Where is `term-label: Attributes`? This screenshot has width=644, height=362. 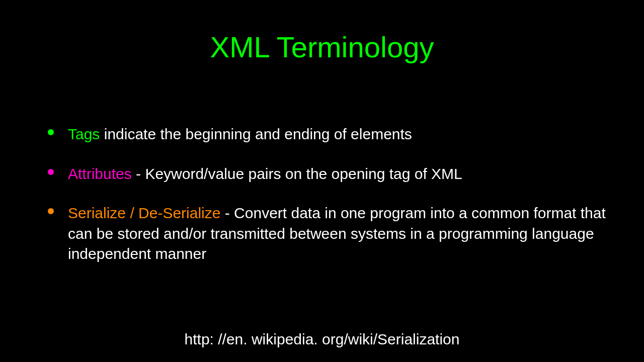 term-label: Attributes is located at coordinates (100, 174).